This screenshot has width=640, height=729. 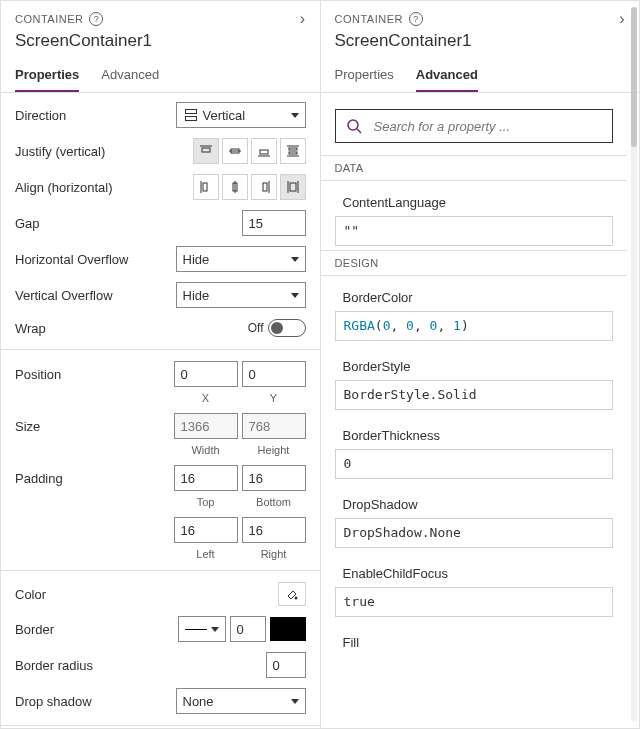 I want to click on align-start-button, so click(x=206, y=187).